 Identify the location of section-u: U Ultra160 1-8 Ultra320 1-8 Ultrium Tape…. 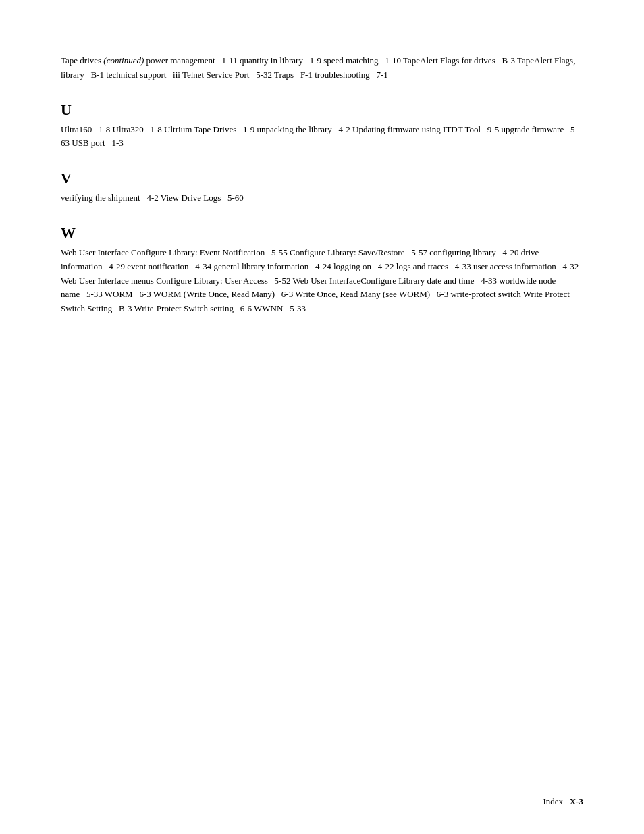
(322, 126).